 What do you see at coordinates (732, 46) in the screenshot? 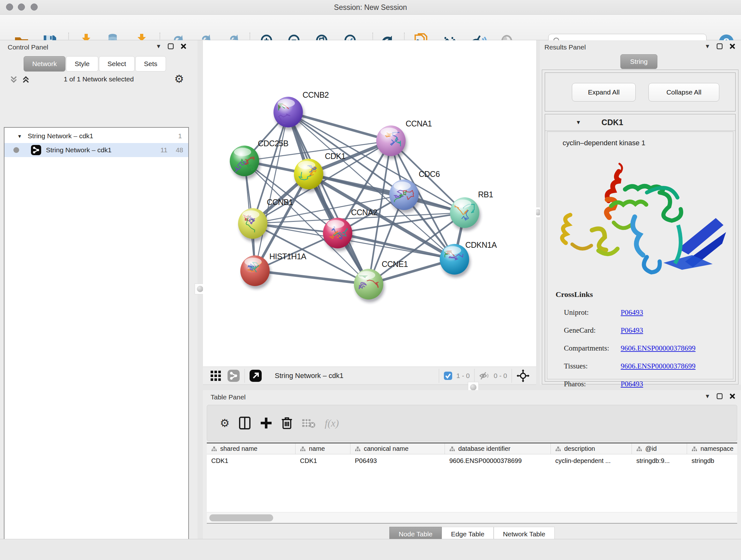
I see `results-panel-close-icon` at bounding box center [732, 46].